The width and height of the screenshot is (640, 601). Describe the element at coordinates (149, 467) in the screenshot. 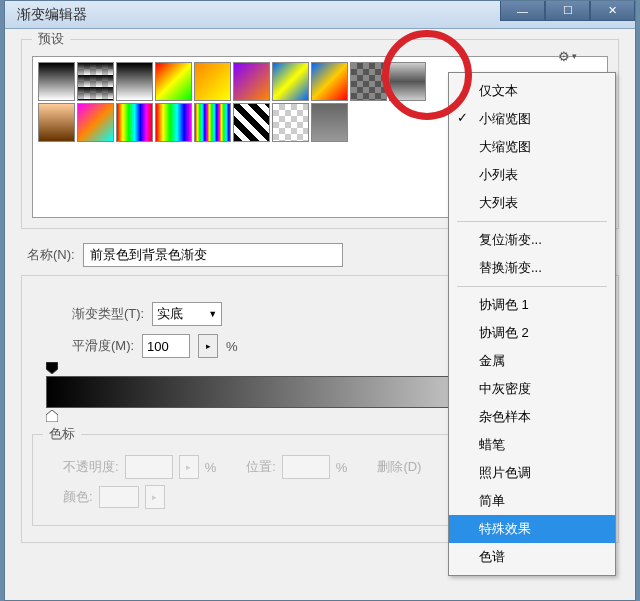

I see `opacity-input` at that location.